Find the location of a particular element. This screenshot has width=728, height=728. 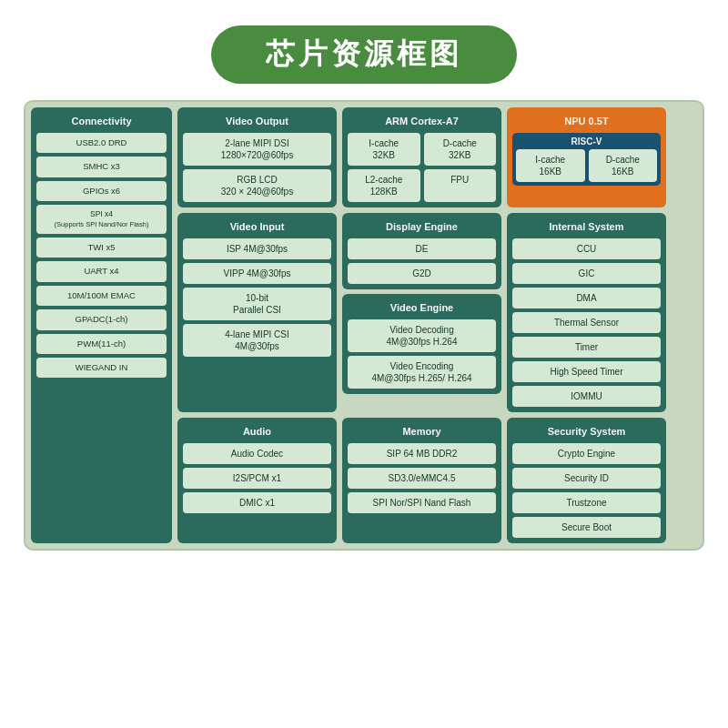

video-engine-title: Video Engine is located at coordinates (422, 308).